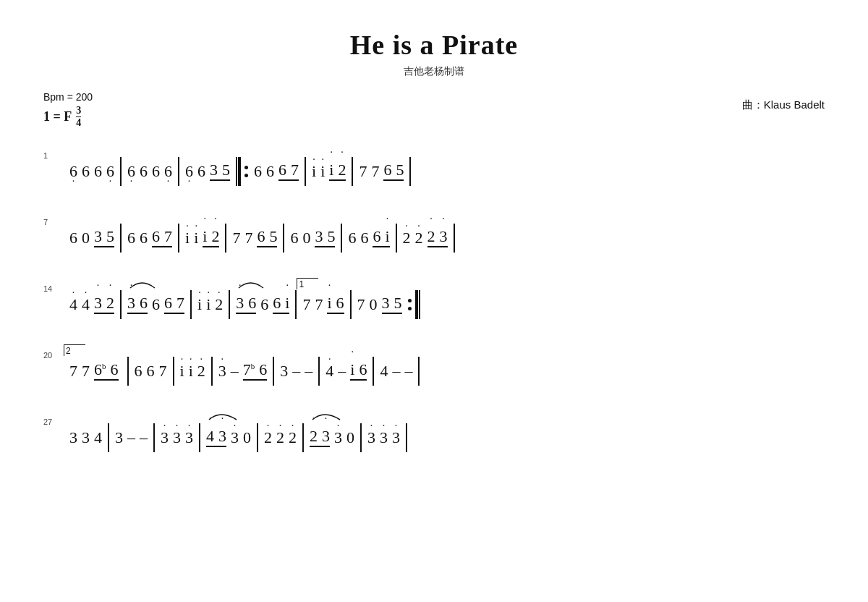  What do you see at coordinates (208, 171) in the screenshot?
I see `notes-m3: 6· 6 3 5` at bounding box center [208, 171].